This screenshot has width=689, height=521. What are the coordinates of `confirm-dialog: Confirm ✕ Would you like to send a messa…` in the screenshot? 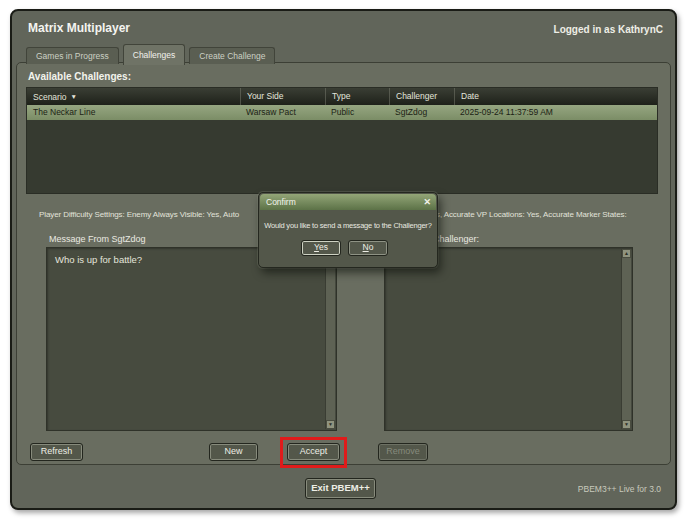 It's located at (348, 230).